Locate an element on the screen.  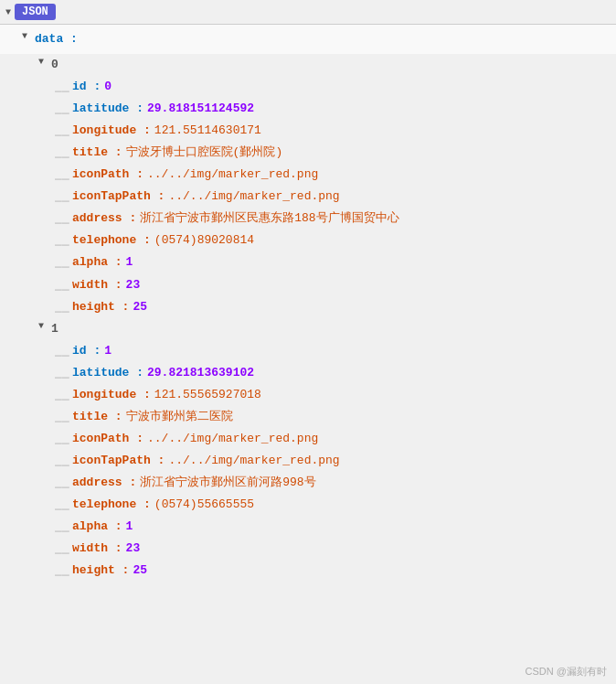
field-key-1-7: telephone : is located at coordinates (112, 505).